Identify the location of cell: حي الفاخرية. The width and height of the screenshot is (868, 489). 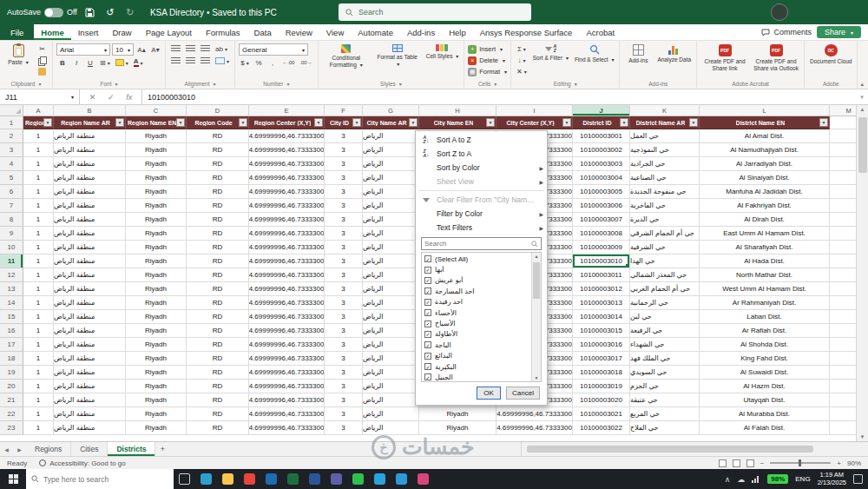
(665, 206).